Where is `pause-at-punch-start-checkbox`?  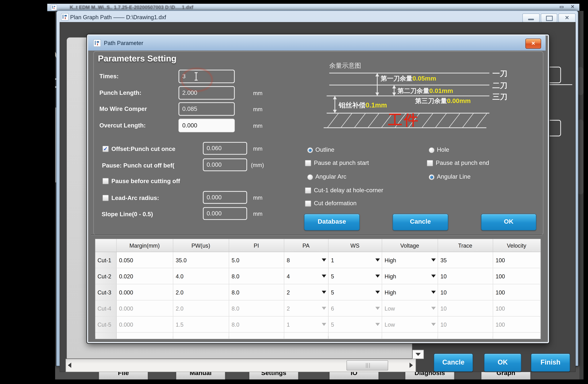
pause-at-punch-start-checkbox is located at coordinates (308, 163).